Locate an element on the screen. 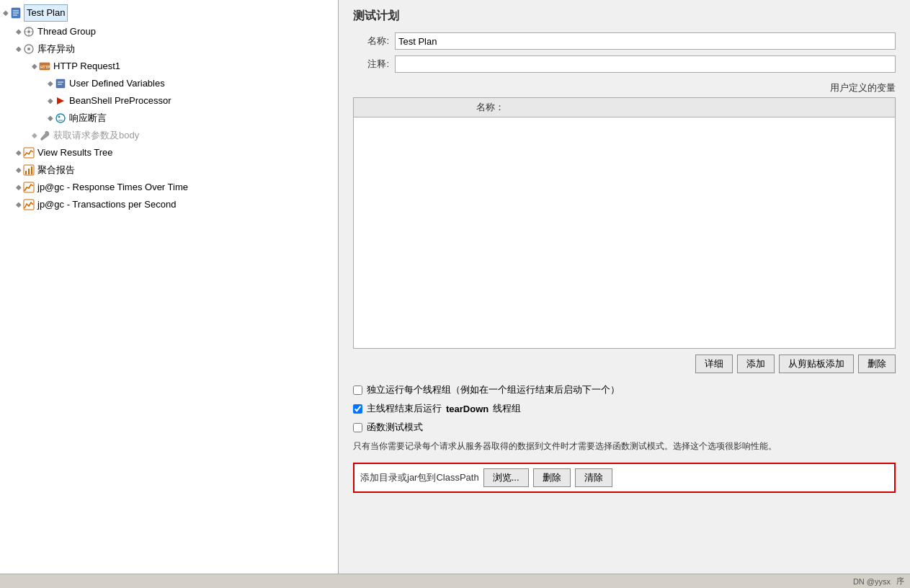 This screenshot has height=588, width=910. status-extra: 序 is located at coordinates (901, 581).